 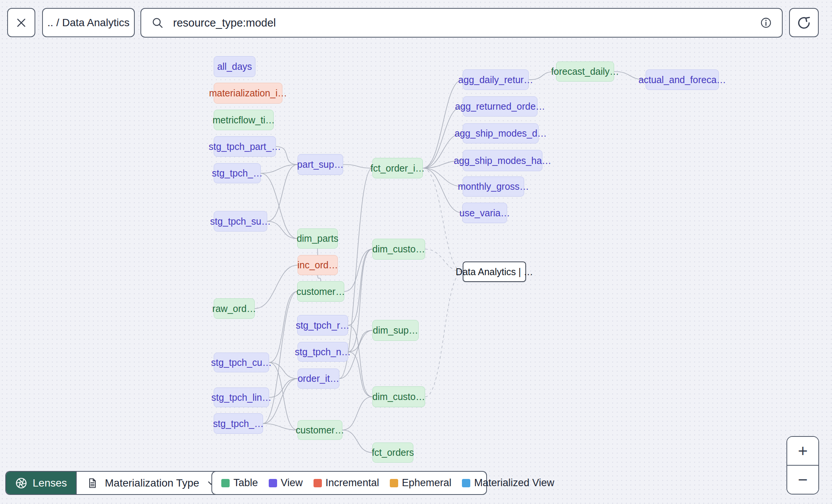 I want to click on lens-selector-dropdown: Materialization Type, so click(x=151, y=483).